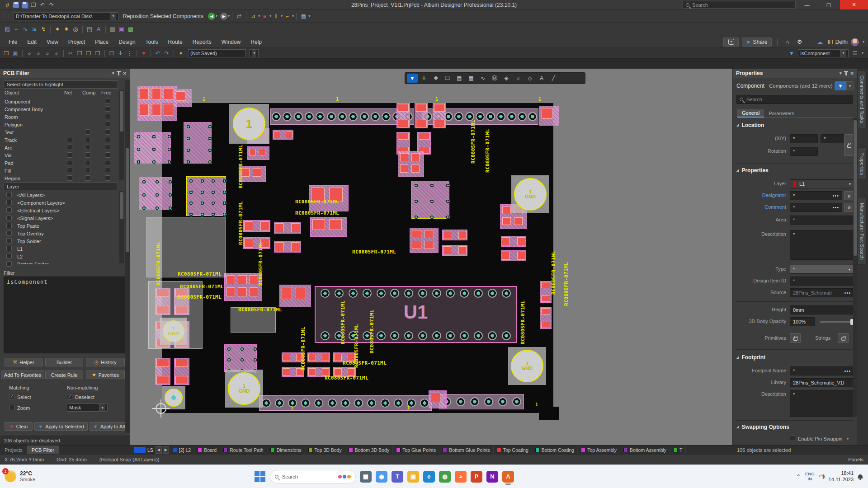 This screenshot has width=868, height=488. Describe the element at coordinates (12, 397) in the screenshot. I see `select-checkbox` at that location.